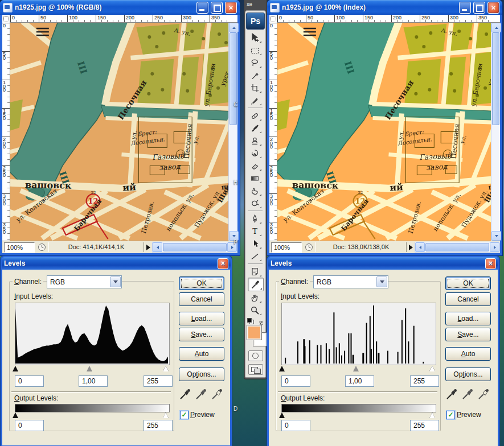  Describe the element at coordinates (255, 75) in the screenshot. I see `tool-magic-wand` at that location.